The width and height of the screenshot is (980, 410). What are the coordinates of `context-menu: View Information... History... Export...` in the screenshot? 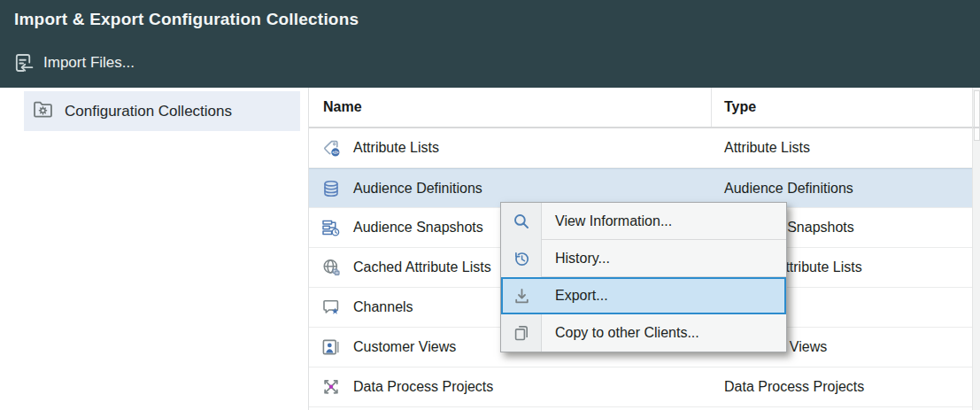 It's located at (644, 277).